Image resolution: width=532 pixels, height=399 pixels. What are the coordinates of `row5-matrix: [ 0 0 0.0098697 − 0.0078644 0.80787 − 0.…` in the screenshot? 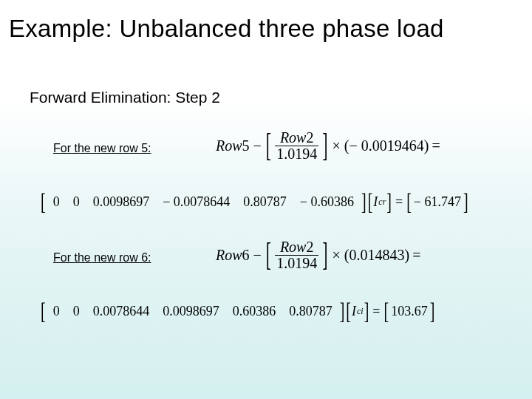 It's located at (254, 202).